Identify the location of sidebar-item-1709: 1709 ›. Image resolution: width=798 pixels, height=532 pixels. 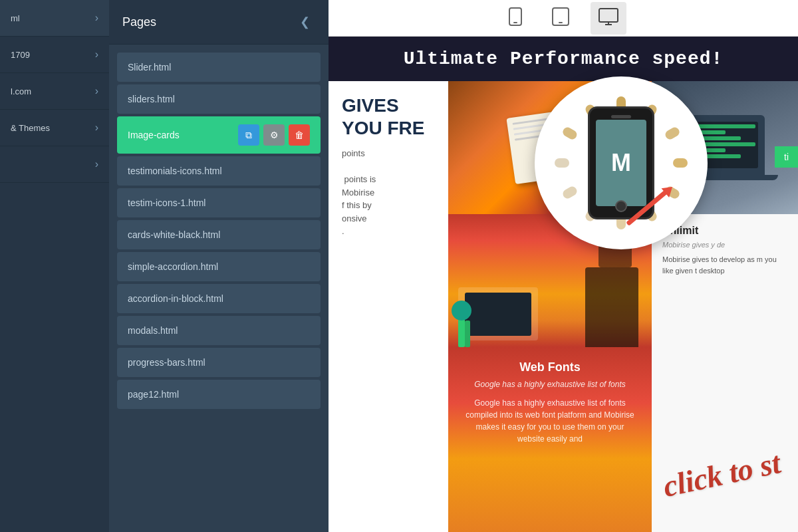
(55, 55).